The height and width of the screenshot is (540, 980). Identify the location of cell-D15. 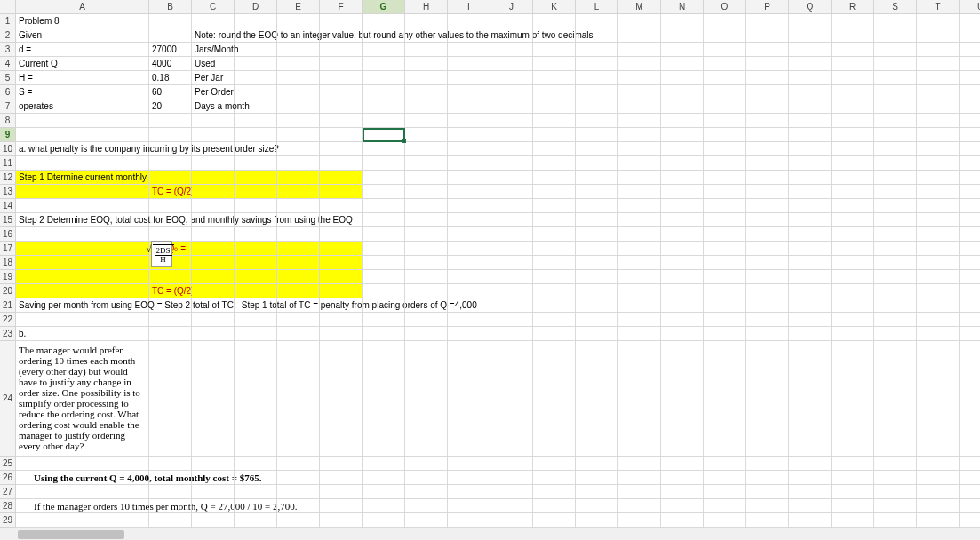
(256, 220).